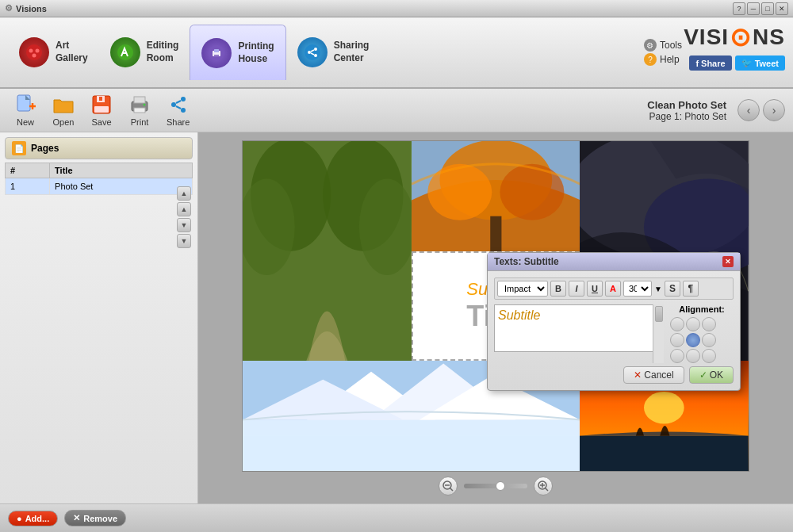 This screenshot has height=532, width=793. I want to click on bold-button: B, so click(558, 289).